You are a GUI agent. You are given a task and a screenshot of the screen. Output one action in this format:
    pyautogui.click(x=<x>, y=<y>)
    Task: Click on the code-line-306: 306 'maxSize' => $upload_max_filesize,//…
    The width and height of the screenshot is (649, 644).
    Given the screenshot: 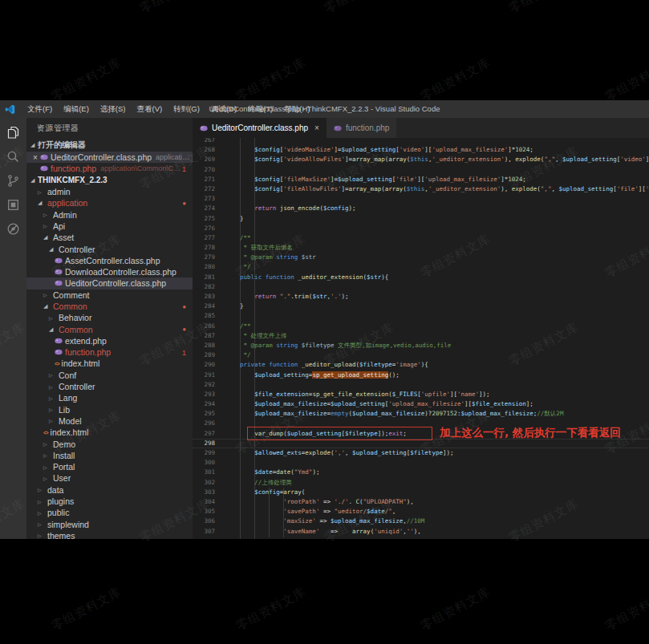 What is the action you would take?
    pyautogui.click(x=420, y=521)
    